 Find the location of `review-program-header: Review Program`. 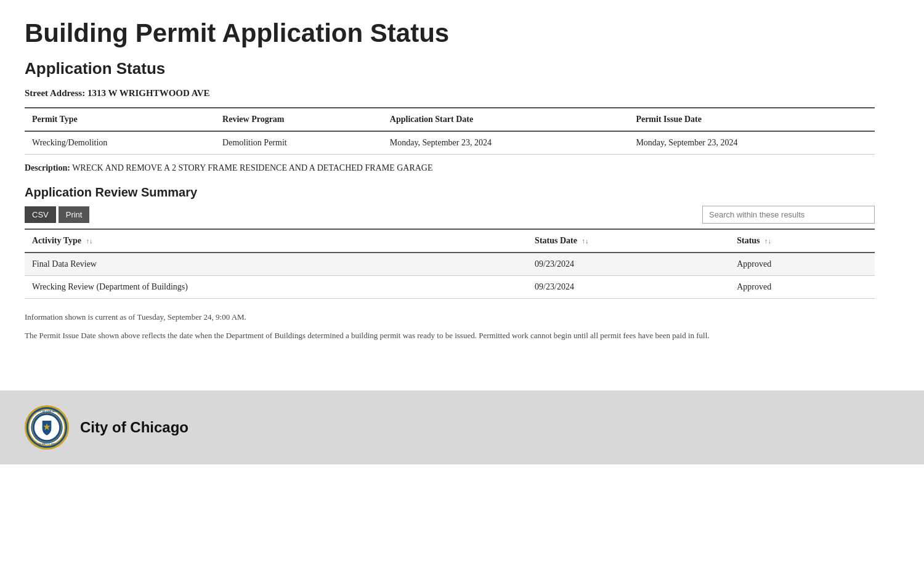

review-program-header: Review Program is located at coordinates (299, 119).